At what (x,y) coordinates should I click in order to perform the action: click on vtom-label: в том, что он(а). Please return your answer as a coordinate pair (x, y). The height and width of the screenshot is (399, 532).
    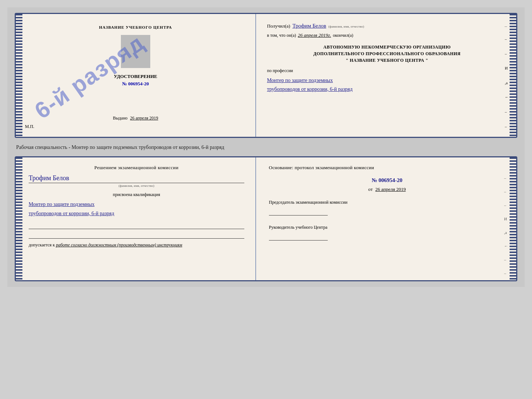
    Looking at the image, I should click on (281, 35).